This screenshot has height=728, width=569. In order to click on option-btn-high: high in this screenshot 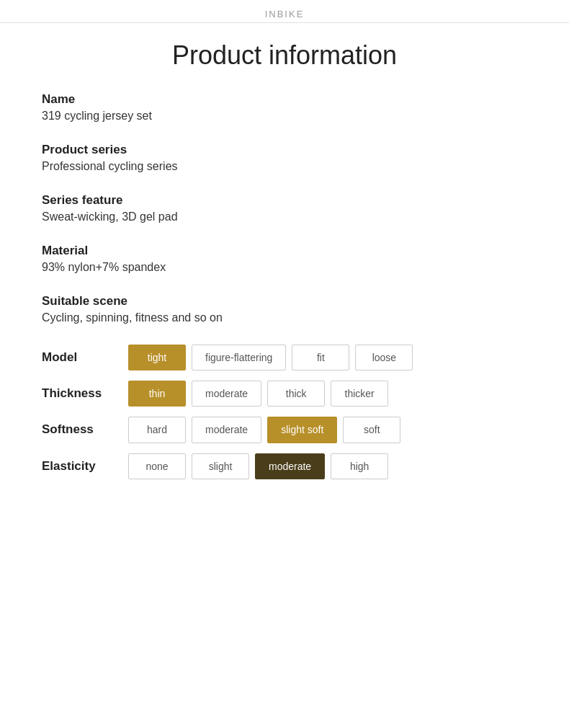, I will do `click(359, 466)`.